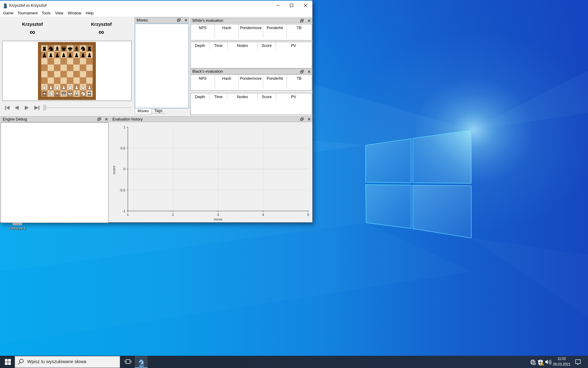 The height and width of the screenshot is (368, 588). I want to click on svg-text: 2, so click(173, 215).